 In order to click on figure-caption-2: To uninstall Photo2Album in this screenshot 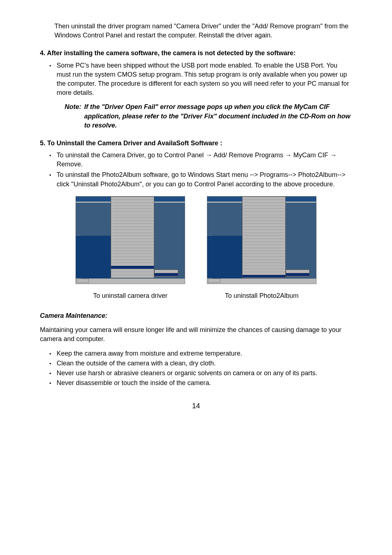, I will do `click(261, 296)`.